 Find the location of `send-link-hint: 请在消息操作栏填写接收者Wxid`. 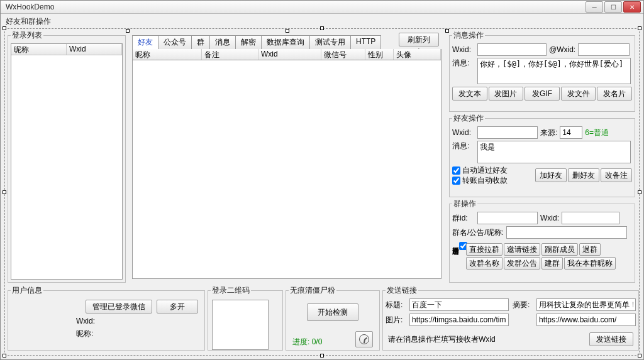

send-link-hint: 请在消息操作栏填写接收者Wxid is located at coordinates (441, 339).